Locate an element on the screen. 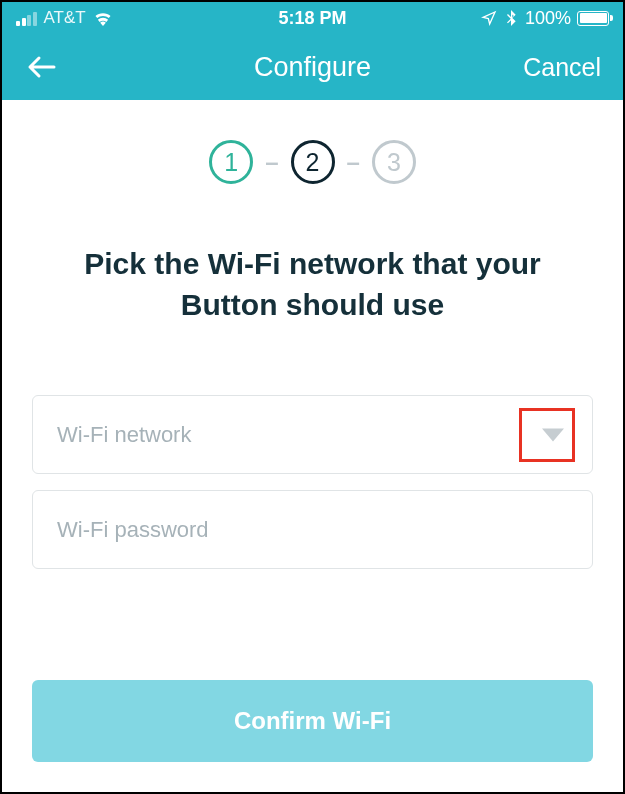  nav-title: Configure is located at coordinates (312, 68).